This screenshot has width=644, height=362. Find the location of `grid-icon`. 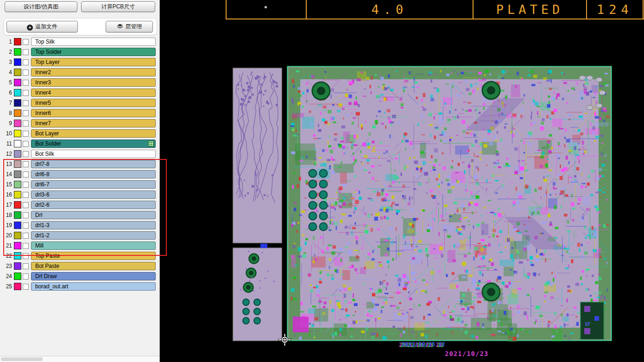

grid-icon is located at coordinates (151, 144).